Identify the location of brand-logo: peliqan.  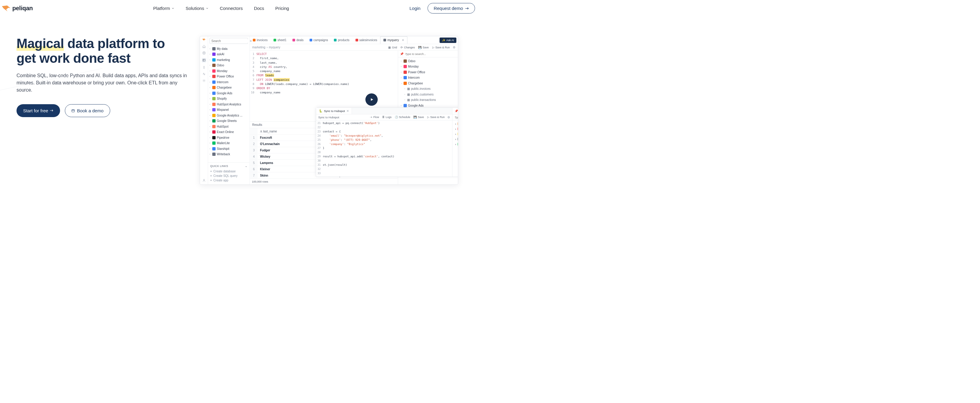
(17, 8).